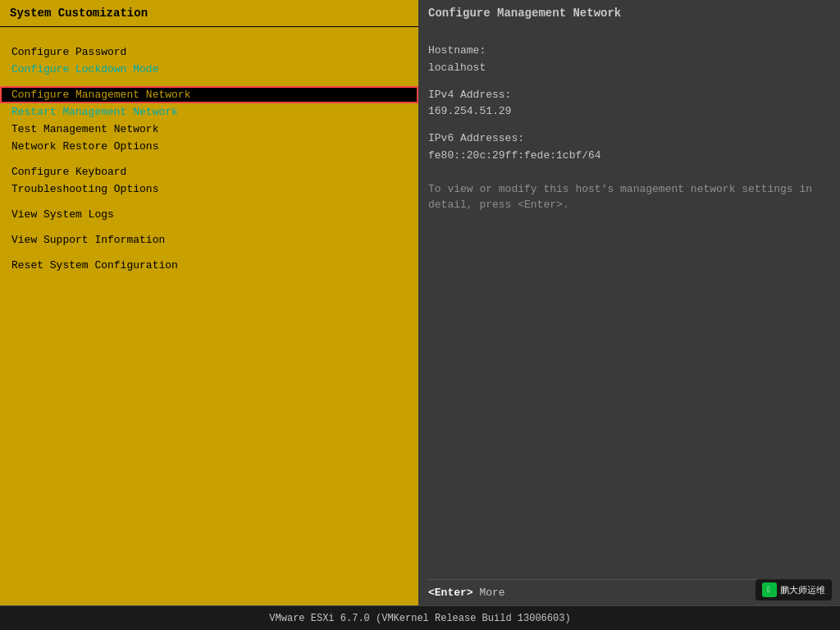  Describe the element at coordinates (209, 172) in the screenshot. I see `menu-item-configure-keyboard: Configure Keyboard` at that location.